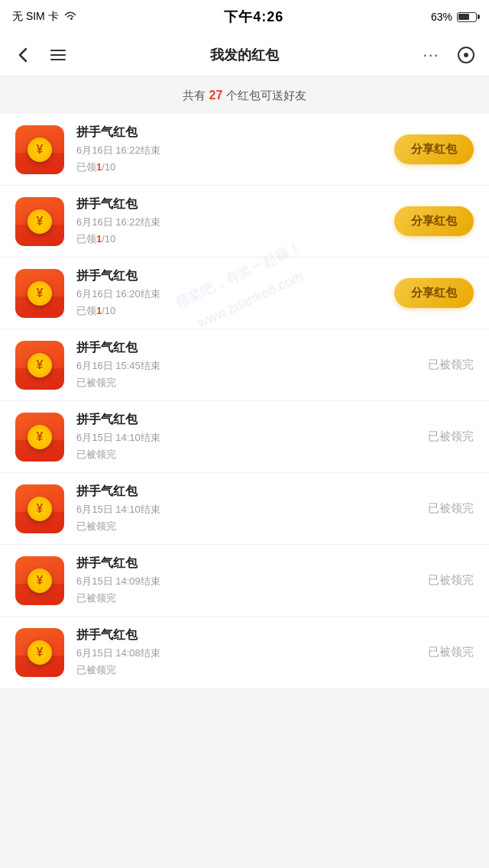  Describe the element at coordinates (40, 55) in the screenshot. I see `nav-left` at that location.